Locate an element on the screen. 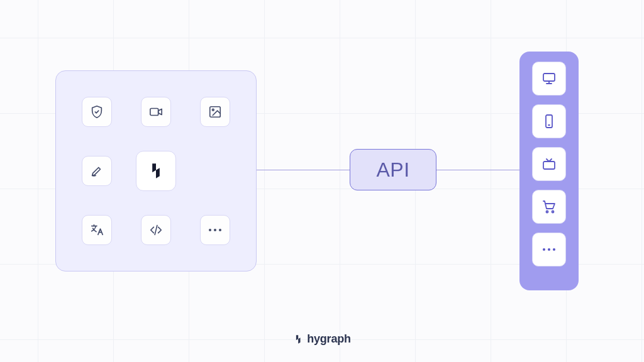 The height and width of the screenshot is (362, 644). hygraph-logo-icon is located at coordinates (156, 171).